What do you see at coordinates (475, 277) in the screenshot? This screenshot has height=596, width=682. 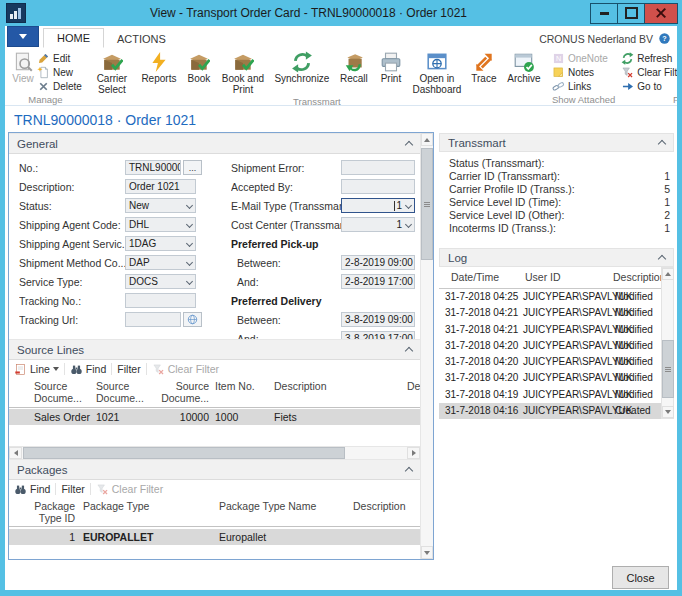 I see `column-header: Date/Time` at bounding box center [475, 277].